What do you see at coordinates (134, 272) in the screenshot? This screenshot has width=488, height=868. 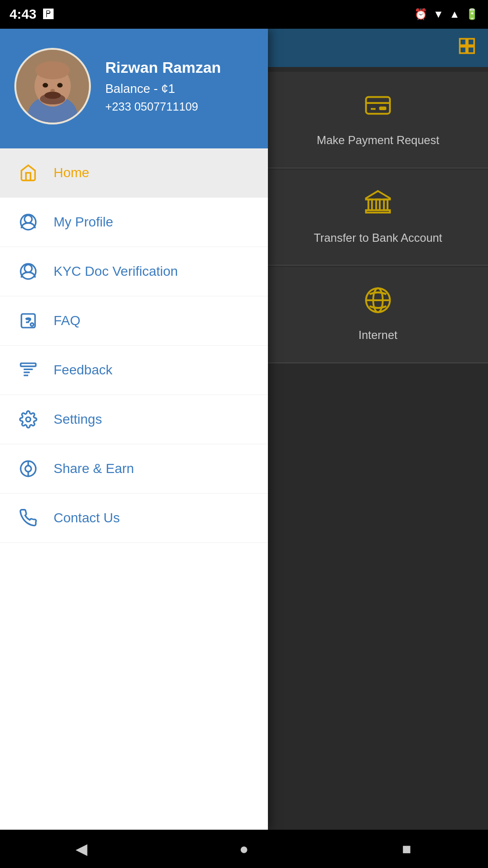 I see `nav-item-kyc: KYC Doc Verification` at bounding box center [134, 272].